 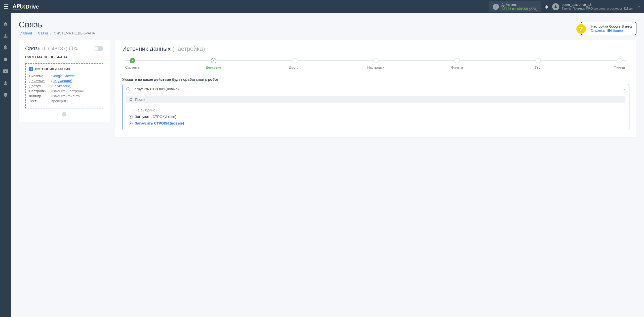 I want to click on user-icon, so click(x=6, y=83).